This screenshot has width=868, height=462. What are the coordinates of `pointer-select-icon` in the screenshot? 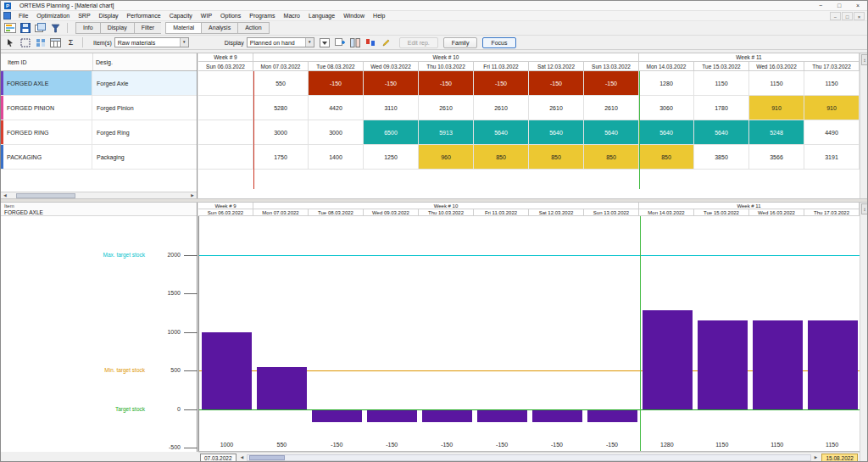 It's located at (10, 42).